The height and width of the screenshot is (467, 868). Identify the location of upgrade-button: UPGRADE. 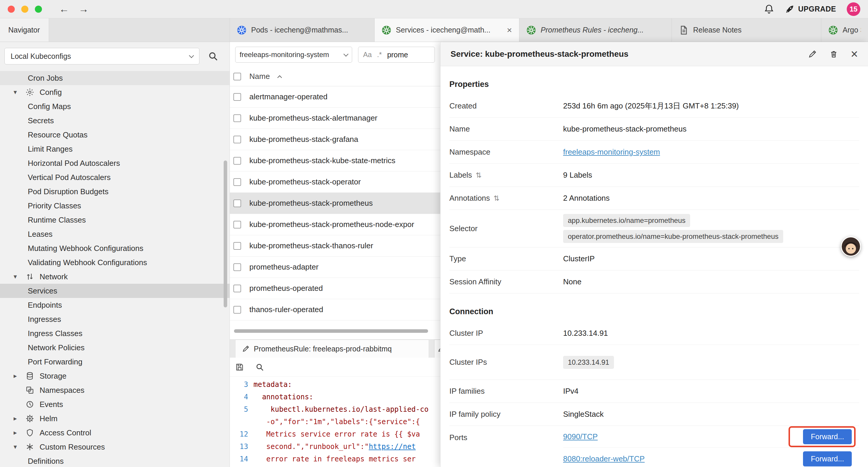
(811, 9).